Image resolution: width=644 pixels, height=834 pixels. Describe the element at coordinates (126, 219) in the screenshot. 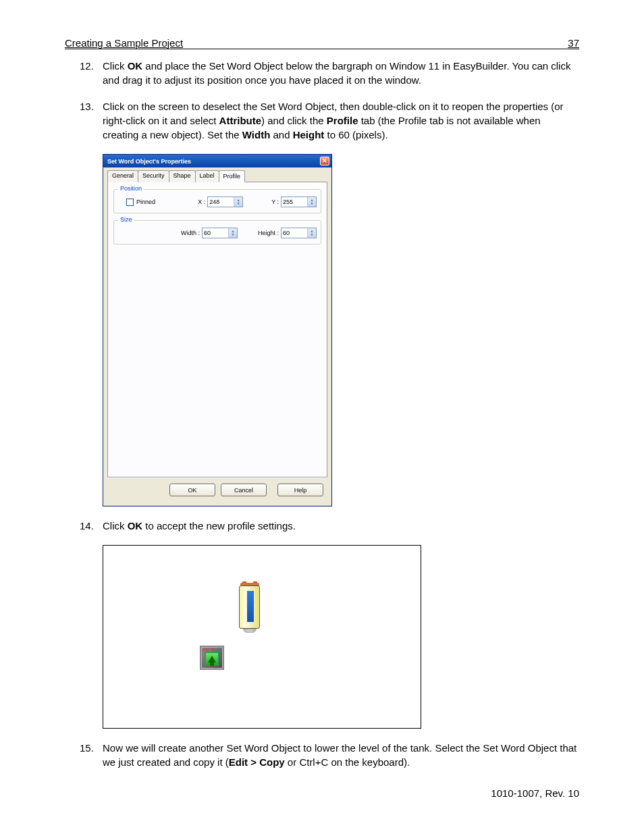

I see `group-legend: Size` at that location.